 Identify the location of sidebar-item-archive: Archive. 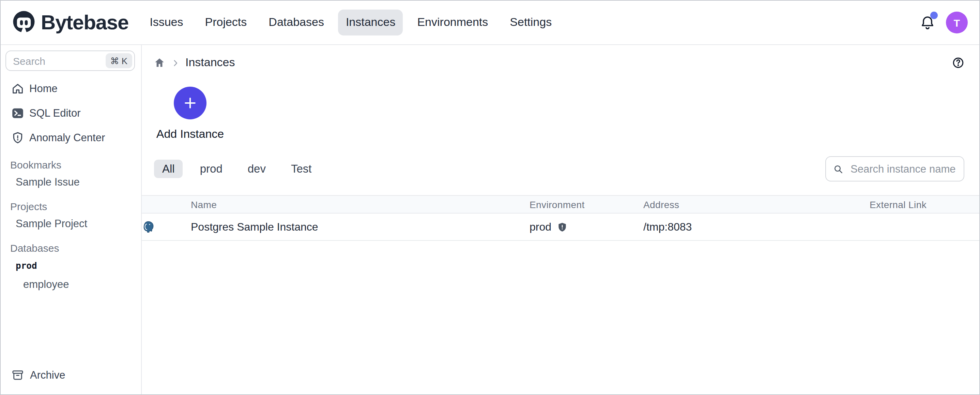
(70, 375).